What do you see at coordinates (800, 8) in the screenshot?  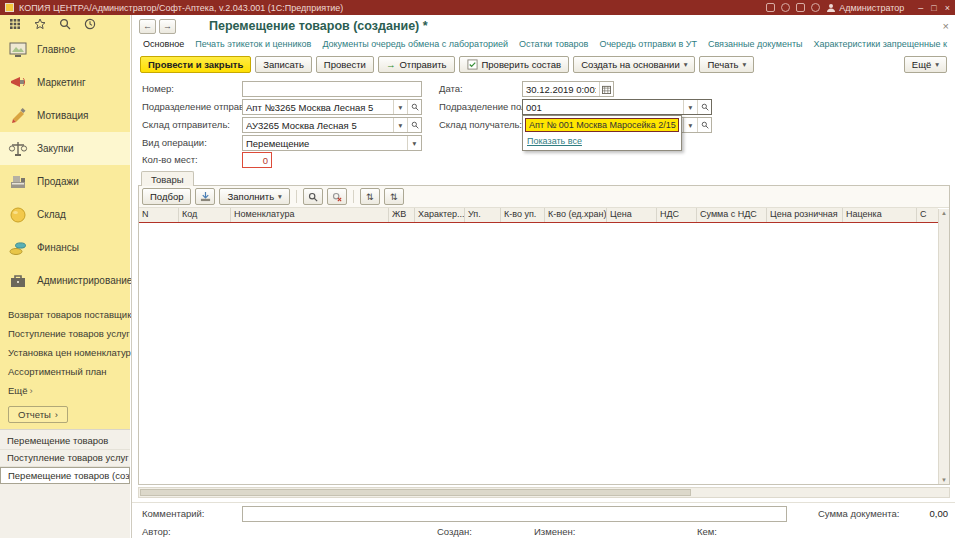 I see `favorites-icon` at bounding box center [800, 8].